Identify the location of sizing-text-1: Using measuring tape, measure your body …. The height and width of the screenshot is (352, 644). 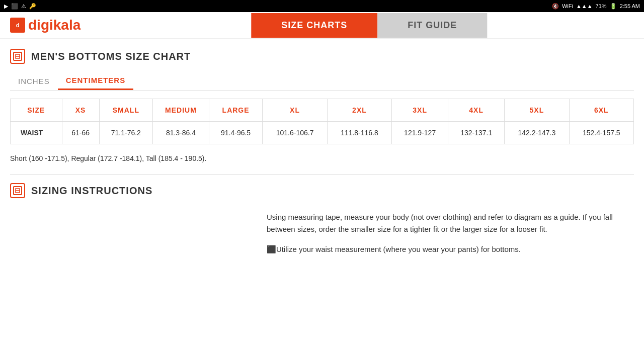
(450, 223).